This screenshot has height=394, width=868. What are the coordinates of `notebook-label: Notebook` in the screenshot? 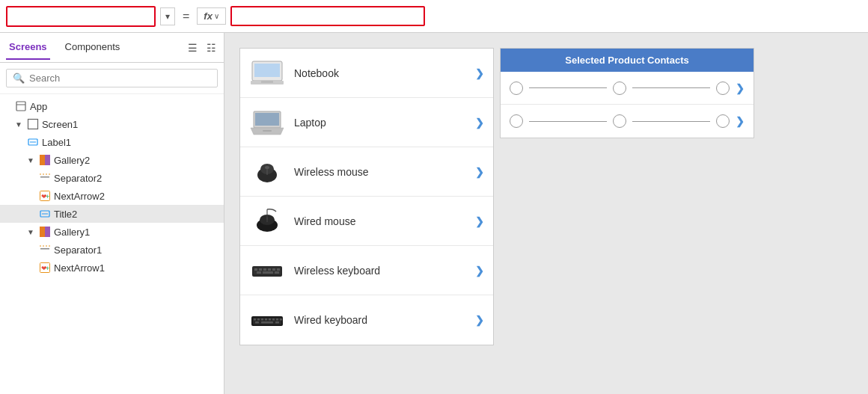 It's located at (380, 73).